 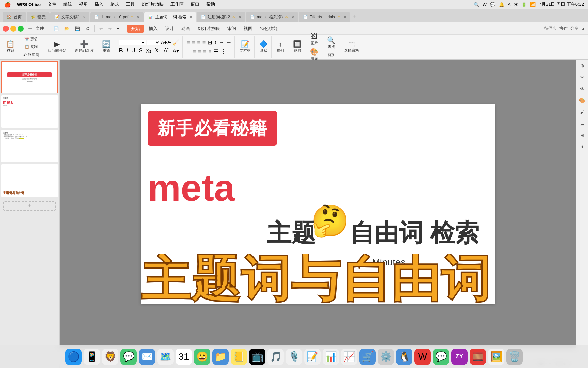 I want to click on save-btn: 💾, so click(x=78, y=29).